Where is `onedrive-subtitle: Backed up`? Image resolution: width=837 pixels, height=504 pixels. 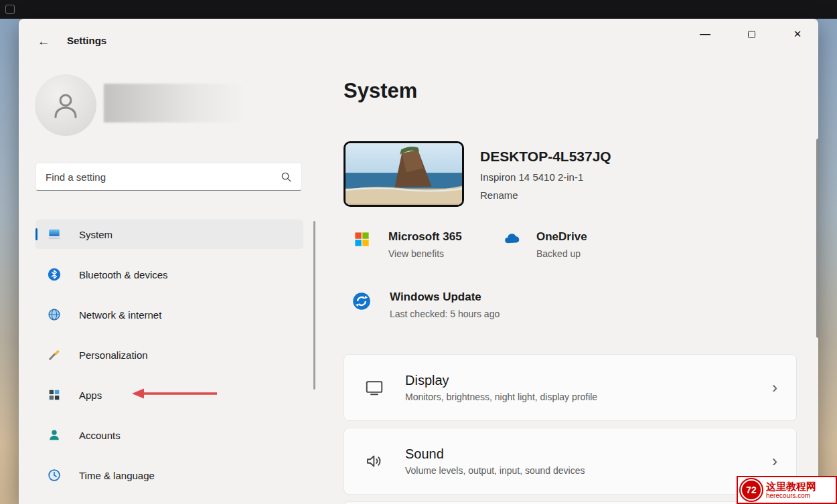 onedrive-subtitle: Backed up is located at coordinates (562, 254).